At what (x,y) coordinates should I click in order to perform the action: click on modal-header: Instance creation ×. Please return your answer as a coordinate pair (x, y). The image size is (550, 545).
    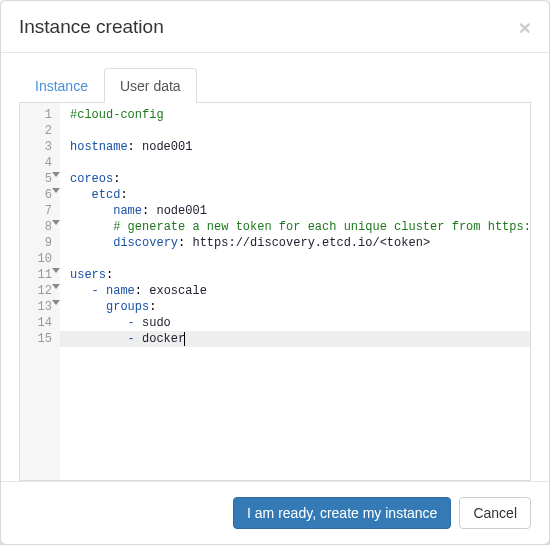
    Looking at the image, I should click on (275, 27).